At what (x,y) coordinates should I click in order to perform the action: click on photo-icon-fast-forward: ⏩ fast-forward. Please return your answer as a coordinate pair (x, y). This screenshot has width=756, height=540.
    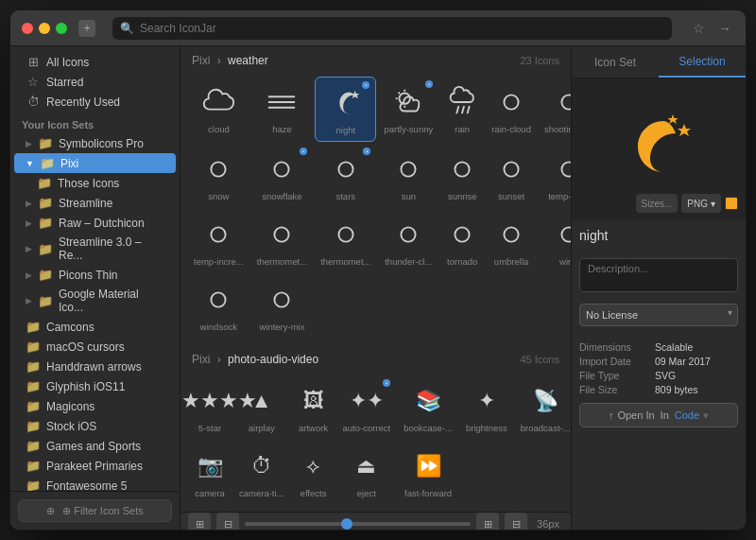
    Looking at the image, I should click on (428, 473).